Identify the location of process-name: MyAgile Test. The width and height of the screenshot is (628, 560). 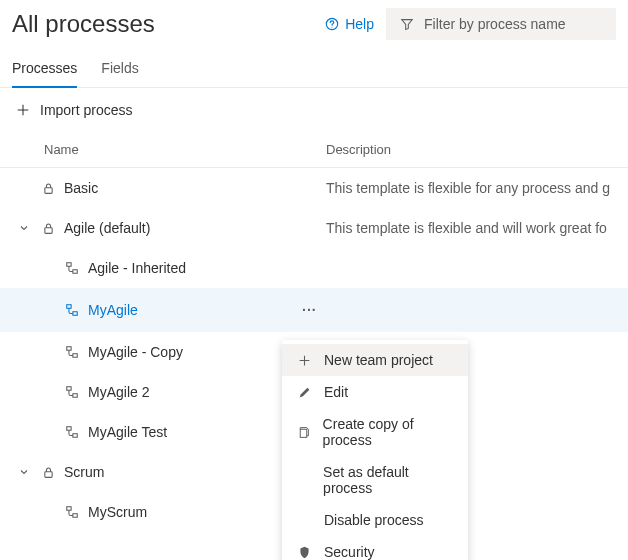
(128, 432).